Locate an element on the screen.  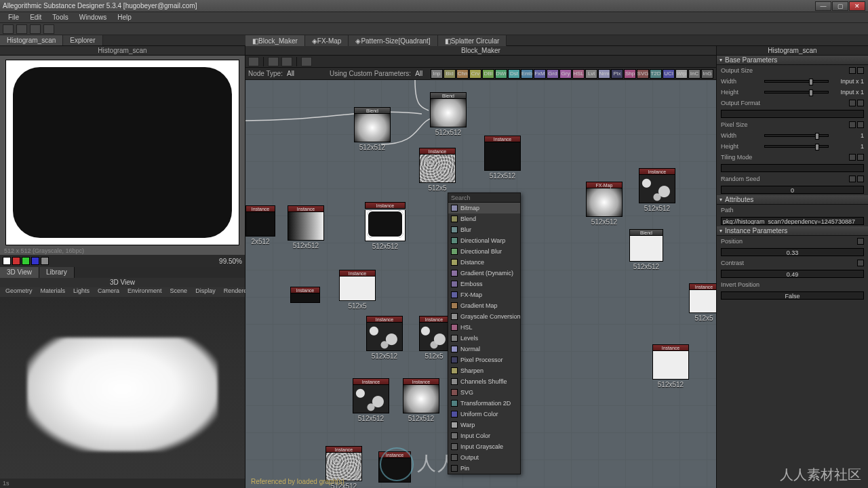
section-base-parameters: ▾Base Parameters is located at coordinates (792, 60).